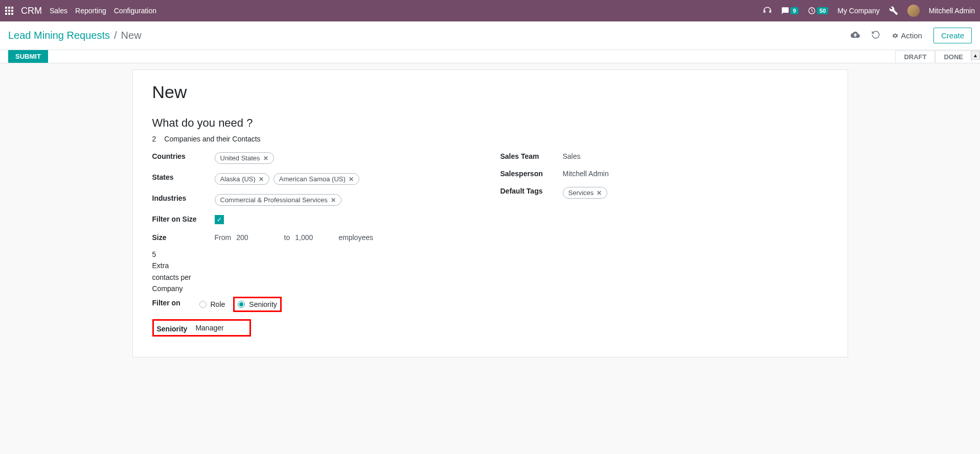 The image size is (980, 454). I want to click on subheader-right: Action Create, so click(911, 36).